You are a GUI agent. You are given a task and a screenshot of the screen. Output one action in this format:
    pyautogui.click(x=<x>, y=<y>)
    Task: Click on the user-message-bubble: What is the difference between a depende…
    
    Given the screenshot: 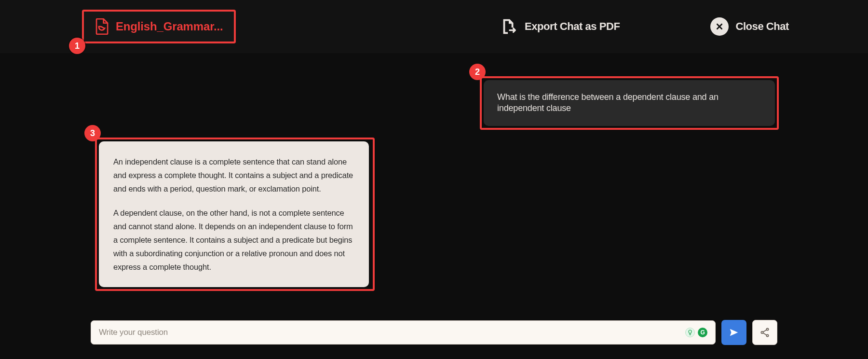 What is the action you would take?
    pyautogui.click(x=629, y=103)
    